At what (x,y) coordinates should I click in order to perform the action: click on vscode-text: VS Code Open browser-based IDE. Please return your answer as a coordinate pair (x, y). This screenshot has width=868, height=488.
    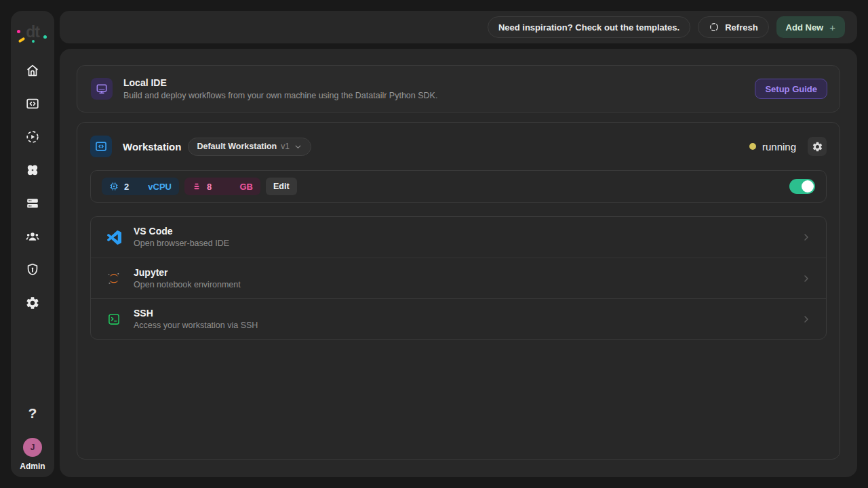
    Looking at the image, I should click on (182, 237).